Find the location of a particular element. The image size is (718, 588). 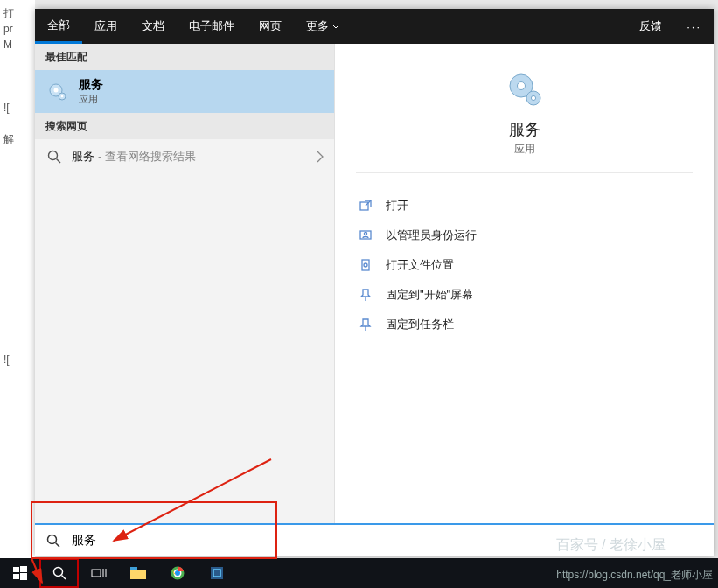

action-pin-to-start-label: 固定到"开始"屏幕 is located at coordinates (429, 295).